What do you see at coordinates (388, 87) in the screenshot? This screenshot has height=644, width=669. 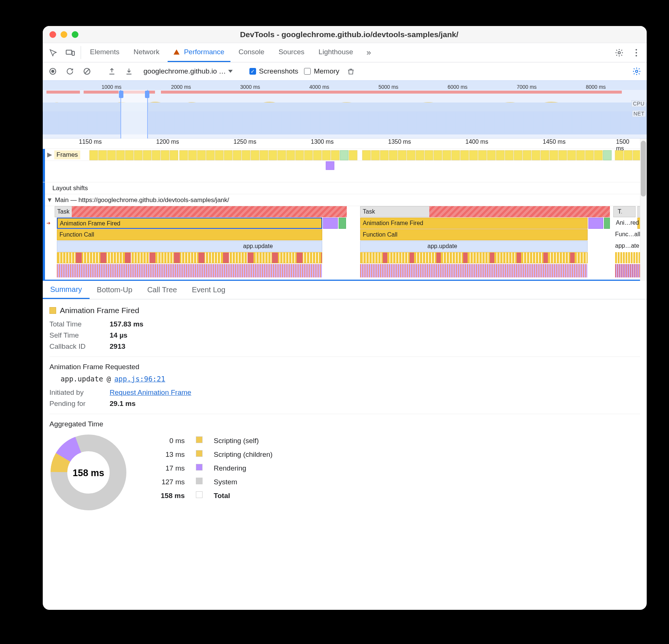 I see `ruler-tick: 5000 ms` at bounding box center [388, 87].